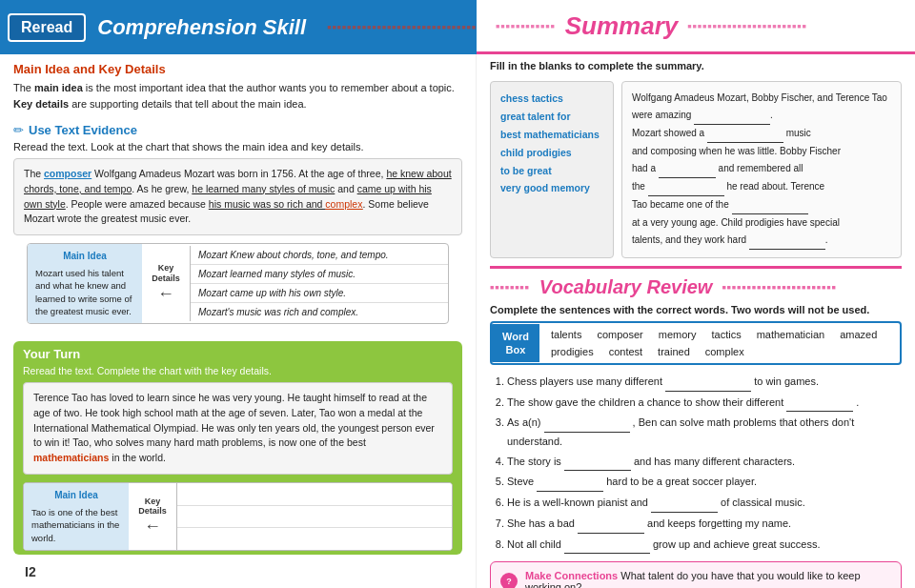 The height and width of the screenshot is (588, 915). I want to click on diagram2-details, so click(315, 517).